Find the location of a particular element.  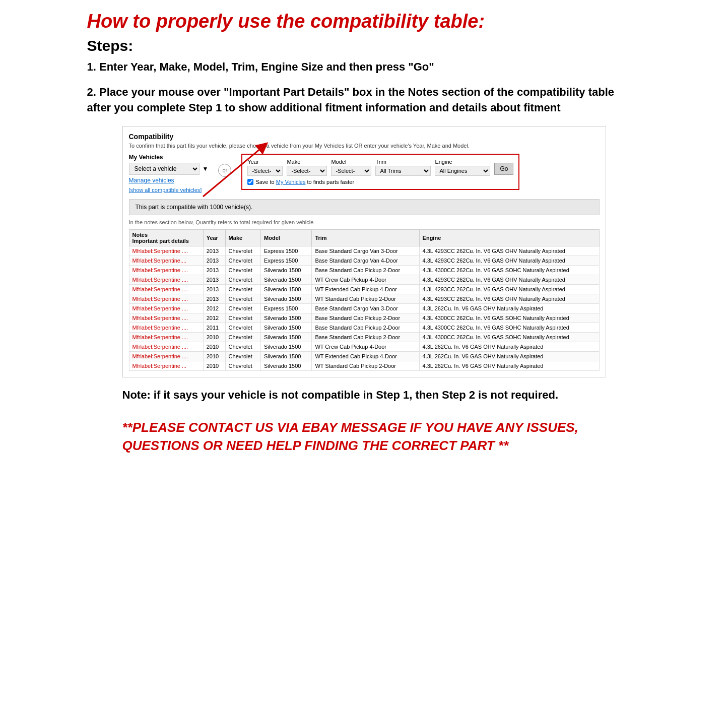

step1-text: 1. Enter Year, Make, Model, Trim, Engine… is located at coordinates (364, 68).